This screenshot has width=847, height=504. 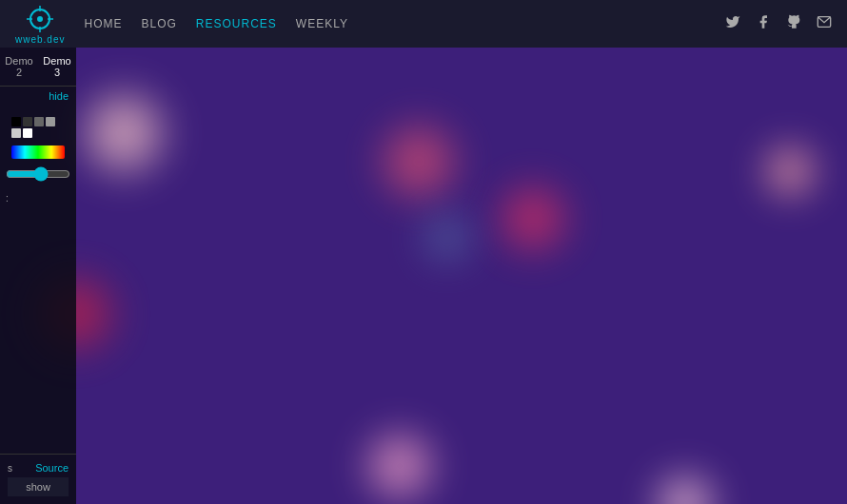 I want to click on tab-demo2: Demo 2, so click(x=19, y=67).